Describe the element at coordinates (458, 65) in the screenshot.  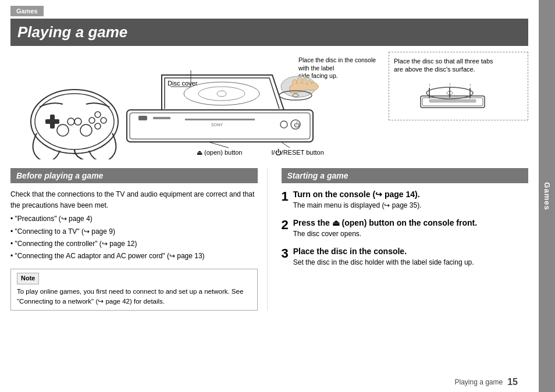
I see `inset-description: Place the disc so that all three tabs ar…` at that location.